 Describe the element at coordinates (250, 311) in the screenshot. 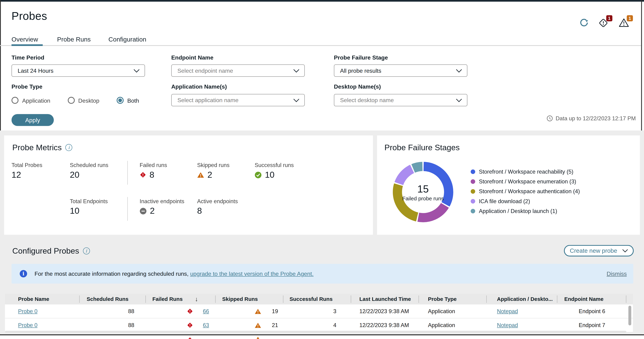

I see `skipped-runs-cell: 19` at that location.